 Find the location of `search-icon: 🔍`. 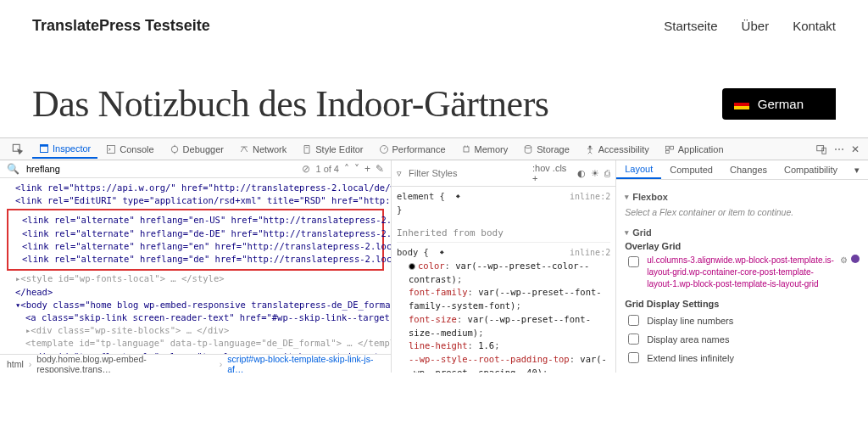

search-icon: 🔍 is located at coordinates (14, 169).